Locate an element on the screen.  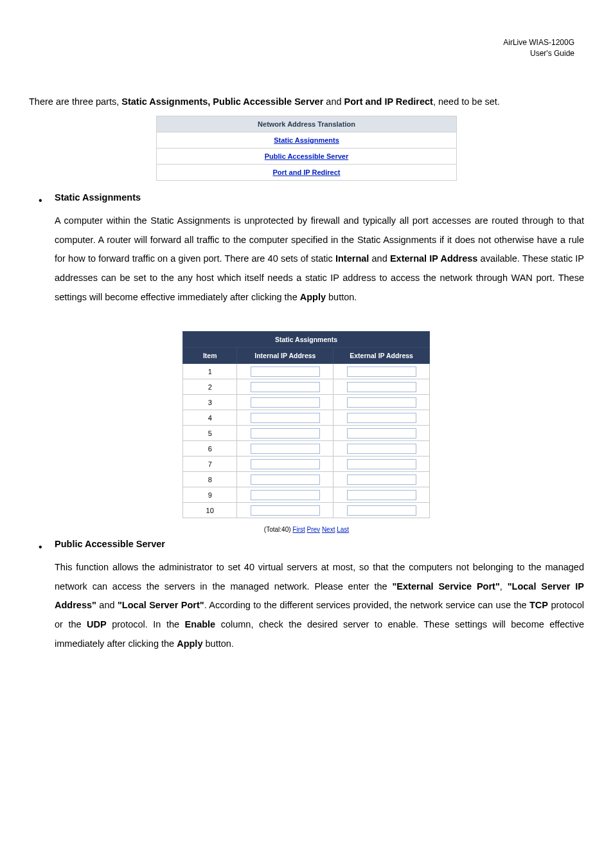
table-row: 8 is located at coordinates (306, 480).